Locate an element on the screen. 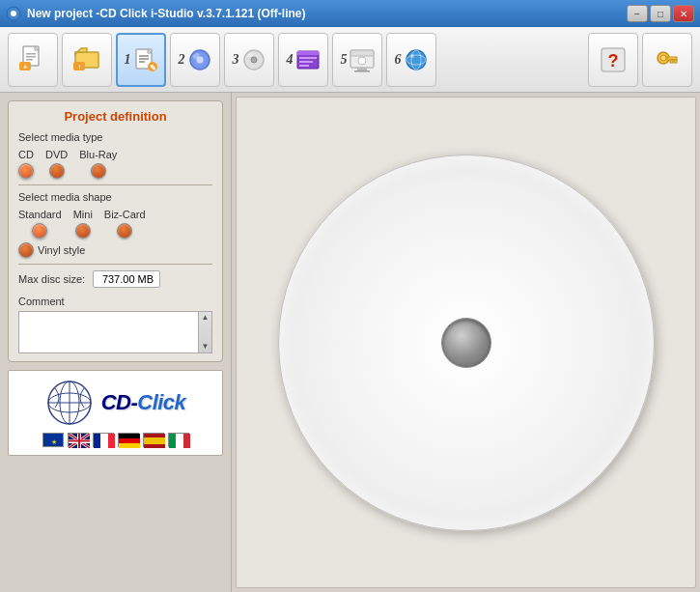  globe-icon is located at coordinates (70, 403).